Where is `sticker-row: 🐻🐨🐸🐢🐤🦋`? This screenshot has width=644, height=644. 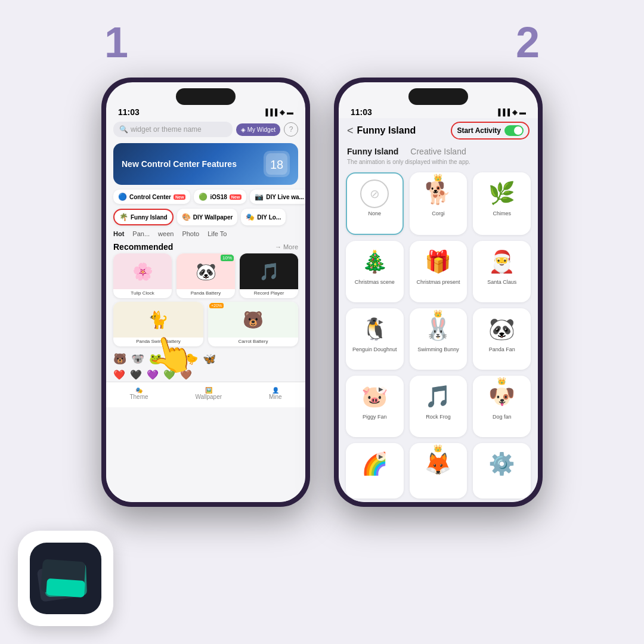 sticker-row: 🐻🐨🐸🐢🐤🦋 is located at coordinates (206, 359).